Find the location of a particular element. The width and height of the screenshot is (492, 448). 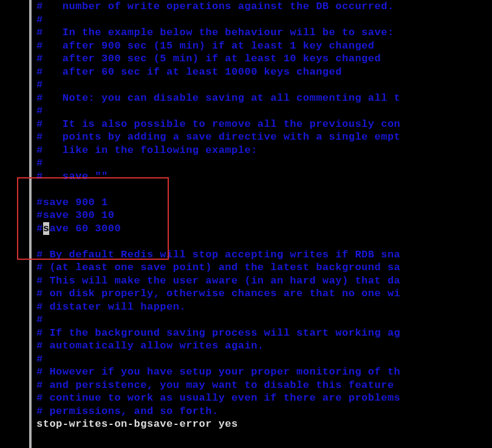

code-line: stop-writes-on-bgsave-error yes is located at coordinates (264, 424).